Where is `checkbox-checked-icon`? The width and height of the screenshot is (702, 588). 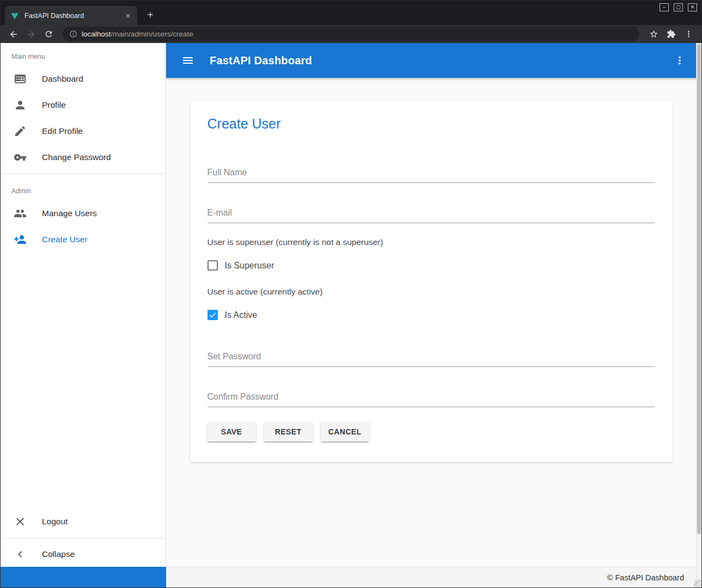
checkbox-checked-icon is located at coordinates (212, 315).